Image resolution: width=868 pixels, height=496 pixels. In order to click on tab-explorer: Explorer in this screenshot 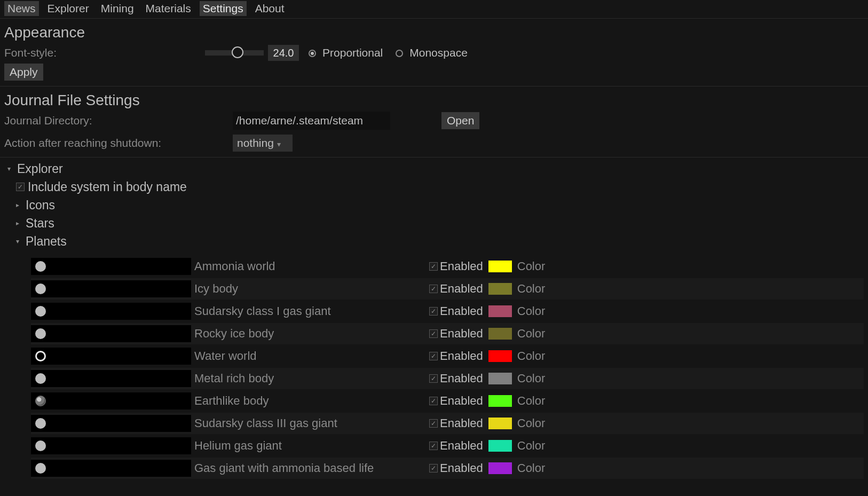, I will do `click(68, 9)`.